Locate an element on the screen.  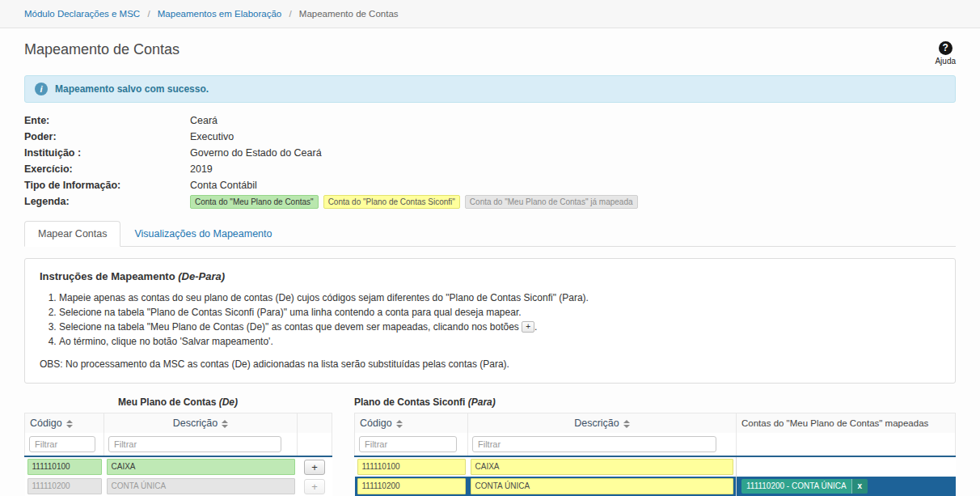
table-row-mapped: 111110200 CONTA ÚNICA + is located at coordinates (179, 486).